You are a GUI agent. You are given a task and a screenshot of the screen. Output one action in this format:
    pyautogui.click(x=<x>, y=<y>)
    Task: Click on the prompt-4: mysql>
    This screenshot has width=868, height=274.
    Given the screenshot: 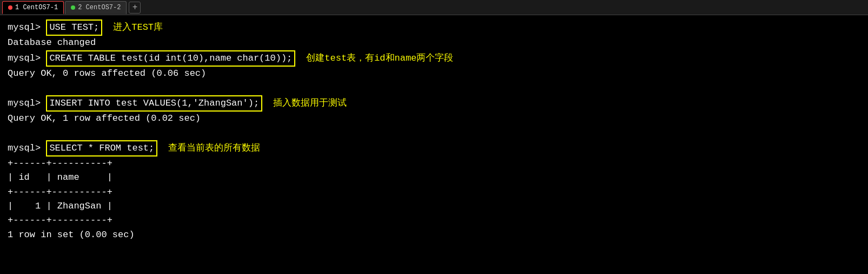 What is the action you would take?
    pyautogui.click(x=27, y=148)
    